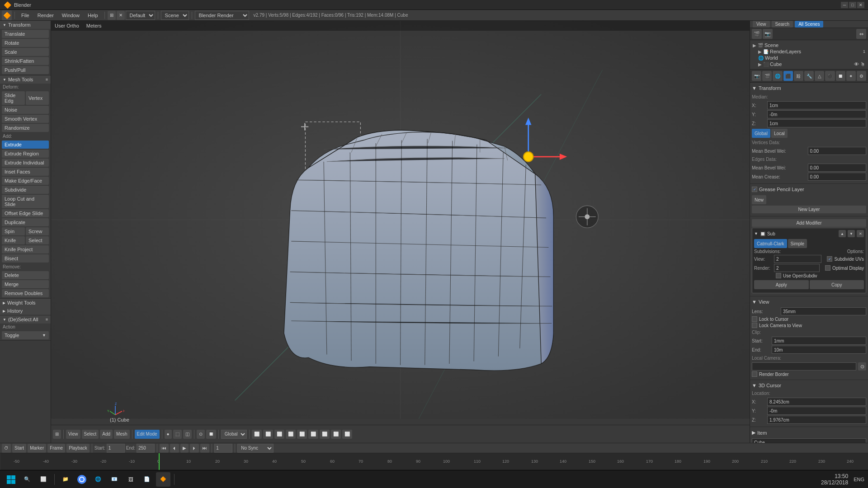  What do you see at coordinates (816, 402) in the screenshot?
I see `cx-input` at bounding box center [816, 402].